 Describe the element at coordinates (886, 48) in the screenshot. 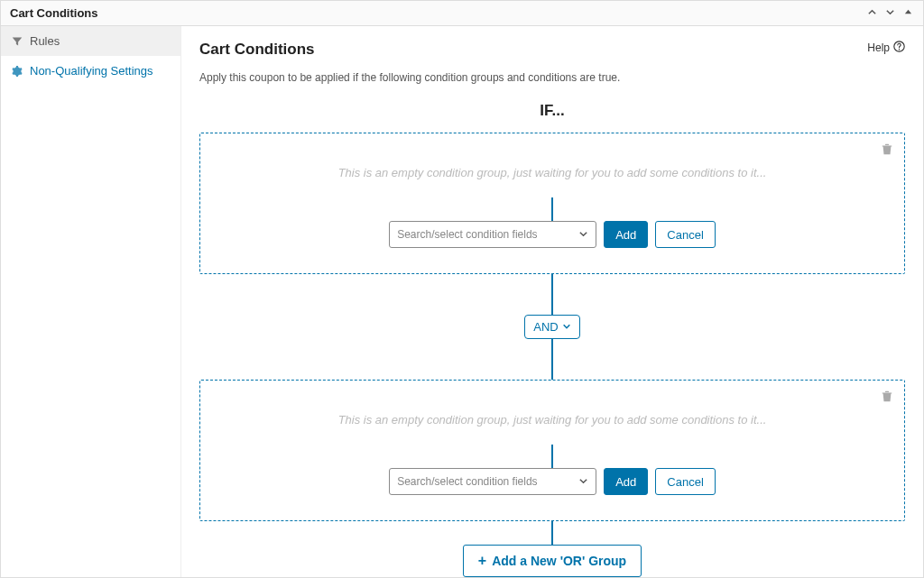

I see `help-link: Help` at that location.